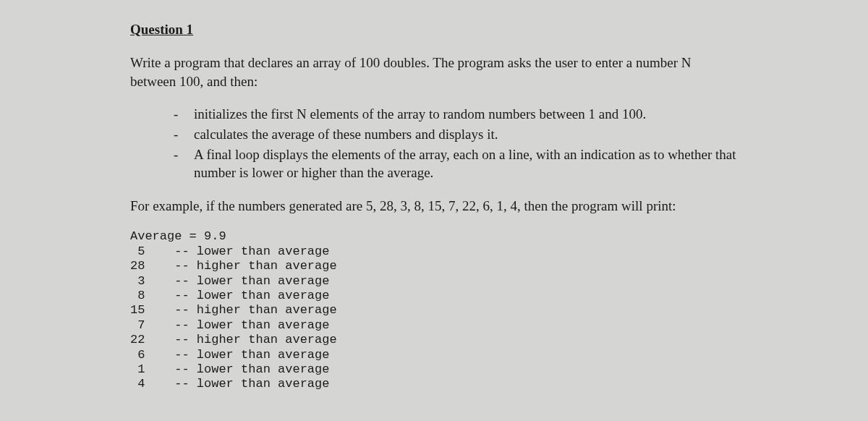  I want to click on bullet-text: calculates the average of these numbers …, so click(466, 135).